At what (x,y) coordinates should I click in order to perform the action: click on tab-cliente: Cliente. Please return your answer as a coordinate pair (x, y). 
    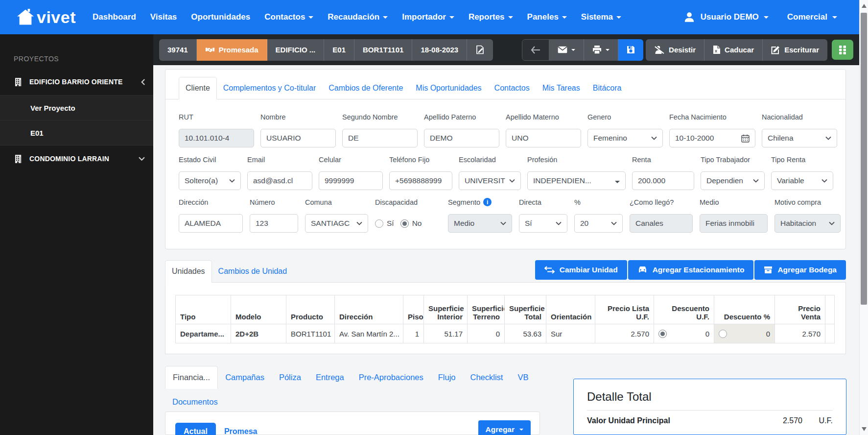
    Looking at the image, I should click on (198, 88).